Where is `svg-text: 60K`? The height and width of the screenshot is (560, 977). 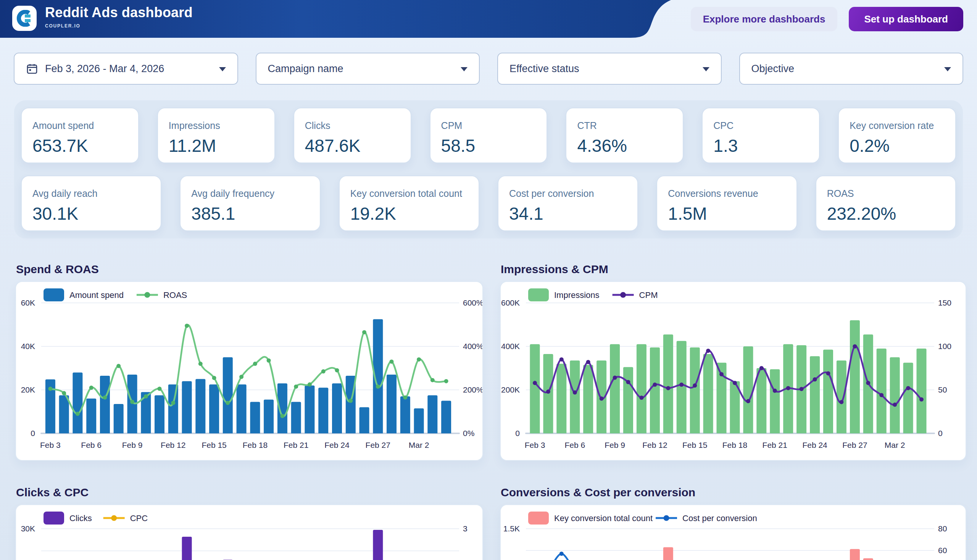 svg-text: 60K is located at coordinates (28, 303).